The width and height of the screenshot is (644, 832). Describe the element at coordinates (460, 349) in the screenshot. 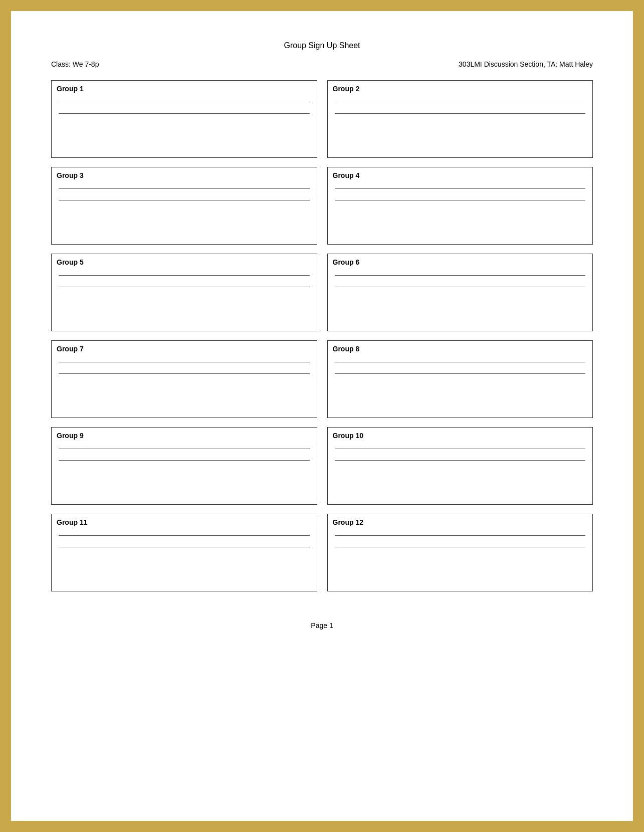

I see `group-8-label: Group 8` at that location.